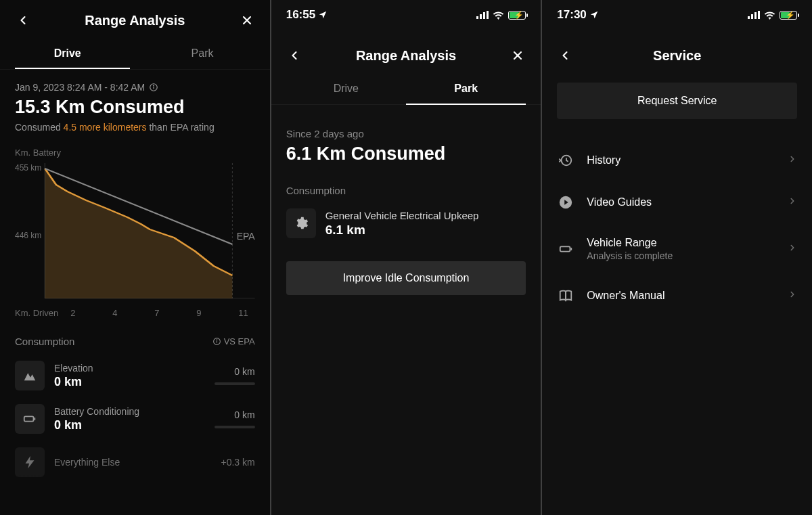  I want to click on list-row-owners-manual: Owner's Manual, so click(677, 296).